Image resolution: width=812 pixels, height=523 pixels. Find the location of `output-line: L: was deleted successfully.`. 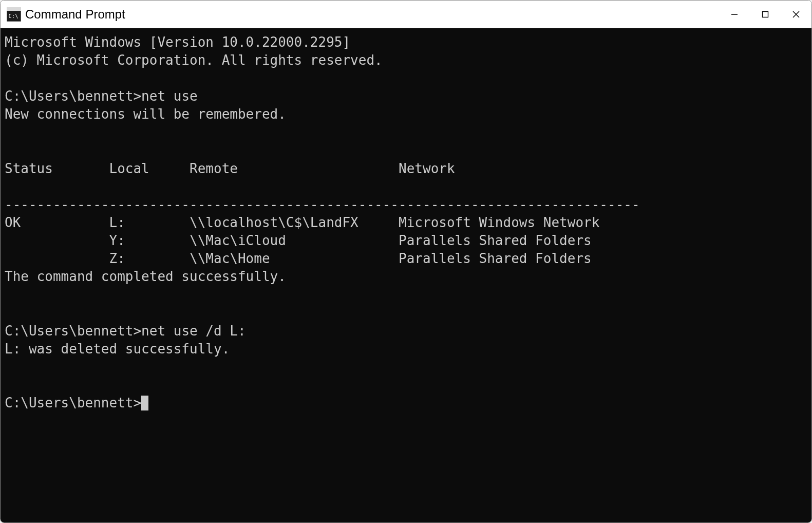

output-line: L: was deleted successfully. is located at coordinates (117, 349).